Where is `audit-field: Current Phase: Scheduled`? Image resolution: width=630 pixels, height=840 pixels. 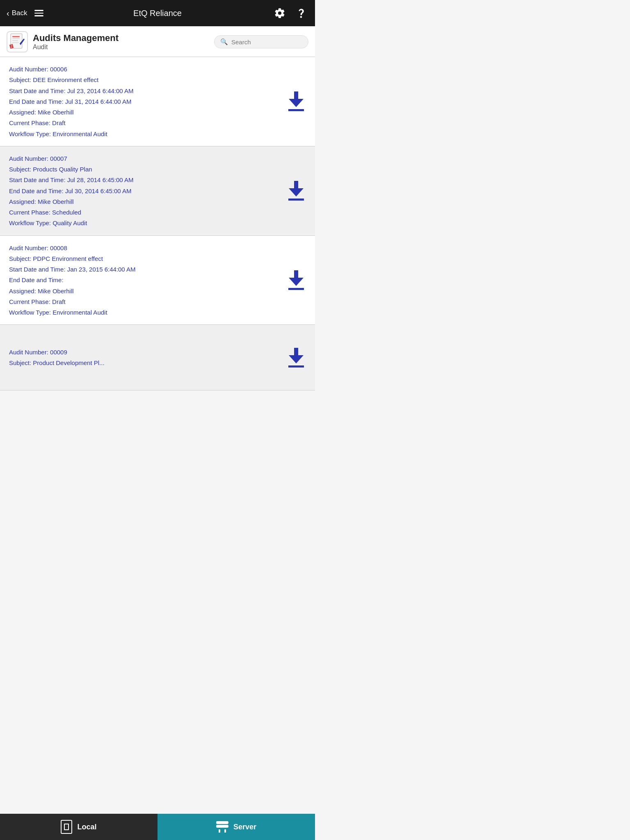
audit-field: Current Phase: Scheduled is located at coordinates (144, 212).